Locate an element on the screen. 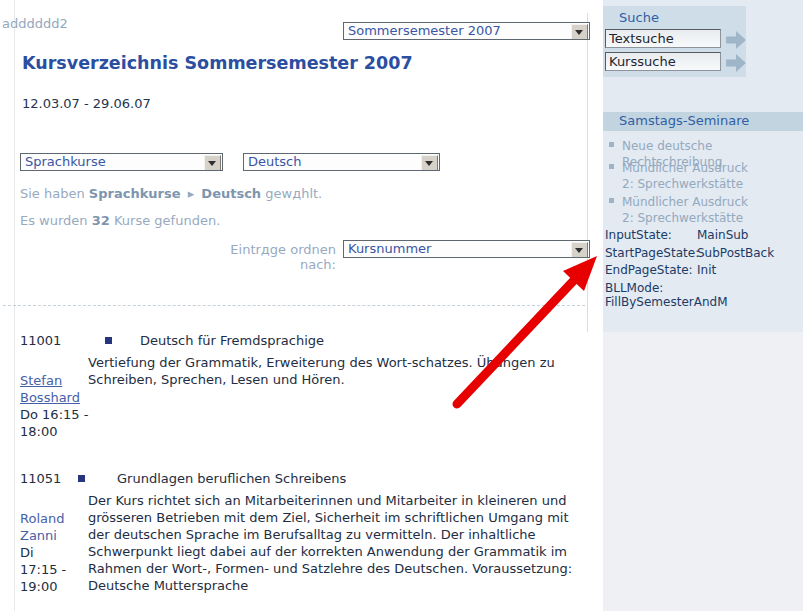 Image resolution: width=803 pixels, height=611 pixels. course-time-line: 17:15 - is located at coordinates (43, 570).